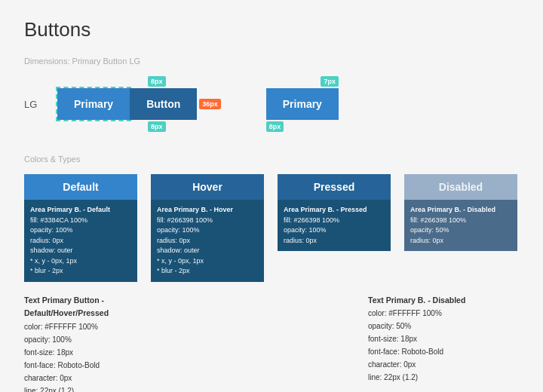 The width and height of the screenshot is (543, 392). Describe the element at coordinates (461, 225) in the screenshot. I see `info-disabled: Area Primary B. - Disabled fill: #266398…` at that location.